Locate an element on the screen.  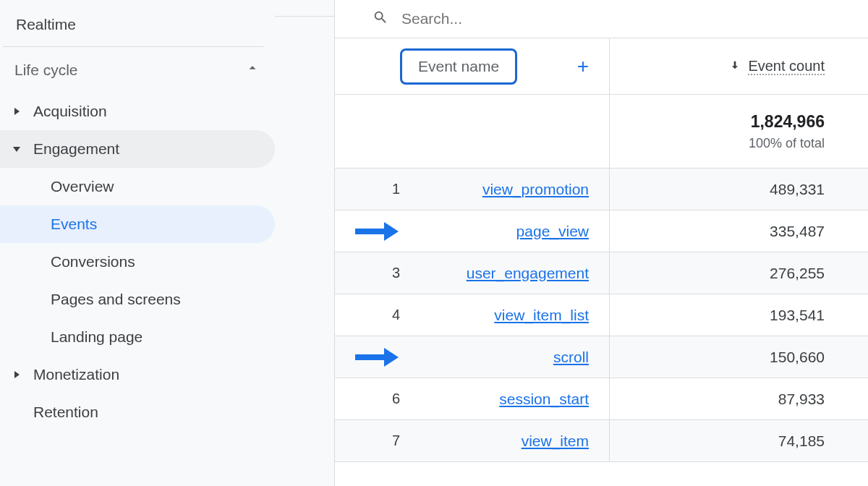
table-row: 4view_item_list193,541 is located at coordinates (602, 315).